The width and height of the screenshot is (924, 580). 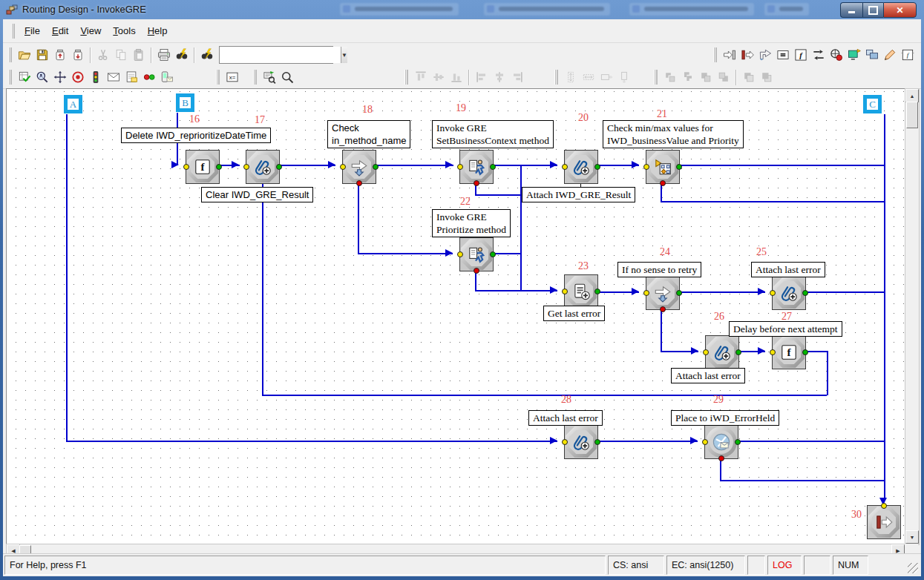 I want to click on block-get-last-error, so click(x=581, y=291).